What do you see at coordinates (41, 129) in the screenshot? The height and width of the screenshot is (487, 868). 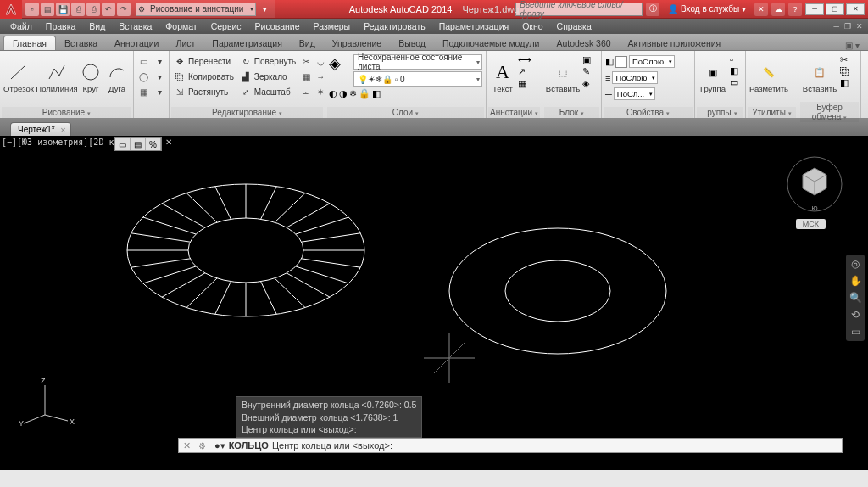 I see `document-tab: Чертеж1*` at bounding box center [41, 129].